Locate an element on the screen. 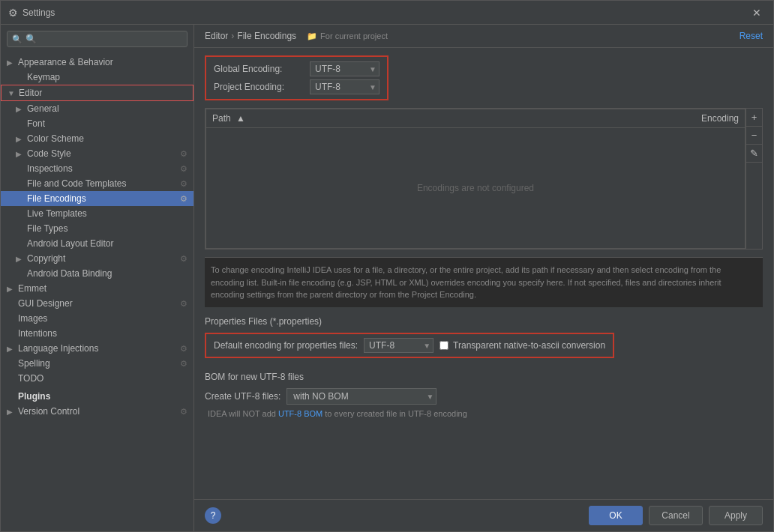 The width and height of the screenshot is (774, 532). bom-link: UTF-8 BOM is located at coordinates (300, 414).